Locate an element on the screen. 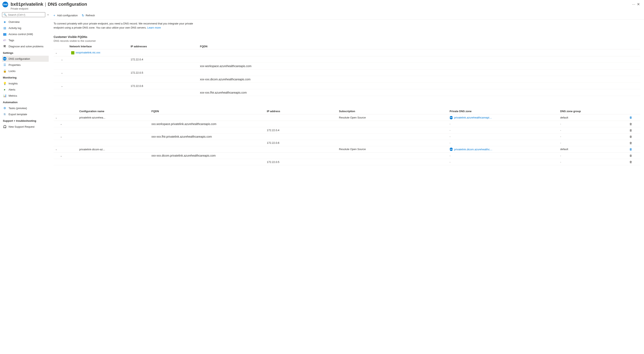 Image resolution: width=644 pixels, height=354 pixels. sidebar-item-tasks: ⚙Tasks (preview) is located at coordinates (26, 108).